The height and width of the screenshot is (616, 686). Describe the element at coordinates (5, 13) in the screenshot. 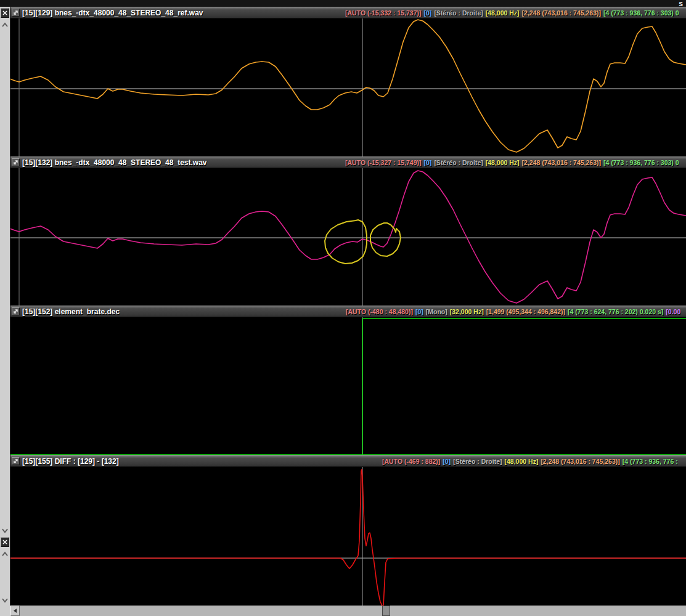

I see `close-button` at that location.